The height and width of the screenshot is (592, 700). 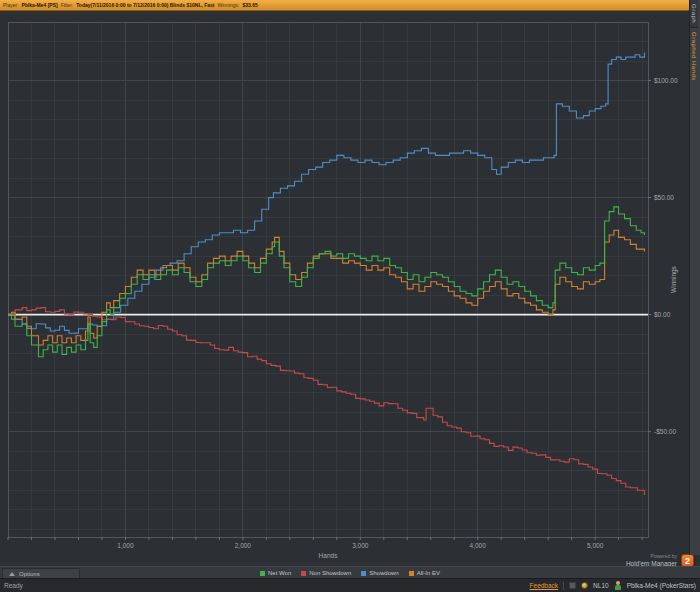 What do you see at coordinates (68, 5) in the screenshot?
I see `filter-label: Filter:` at bounding box center [68, 5].